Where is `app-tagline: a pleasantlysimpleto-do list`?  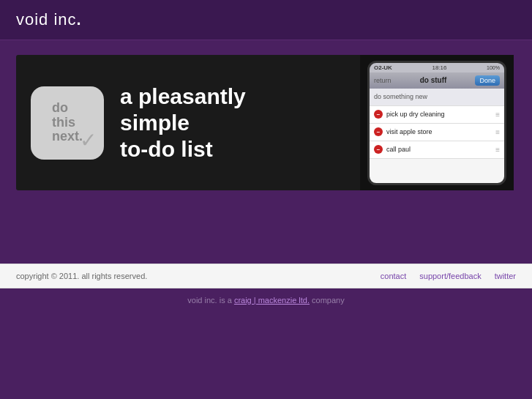 app-tagline: a pleasantlysimpleto-do list is located at coordinates (183, 123).